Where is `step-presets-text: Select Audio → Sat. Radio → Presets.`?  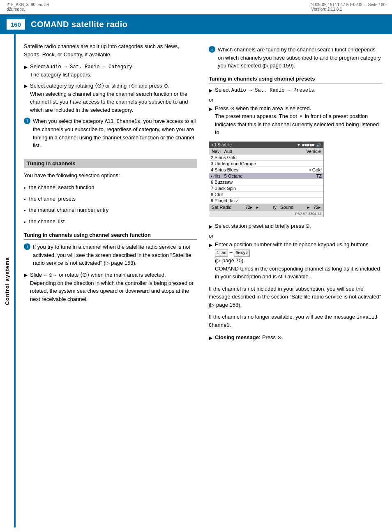
step-presets-text: Select Audio → Sat. Radio → Presets. is located at coordinates (265, 90).